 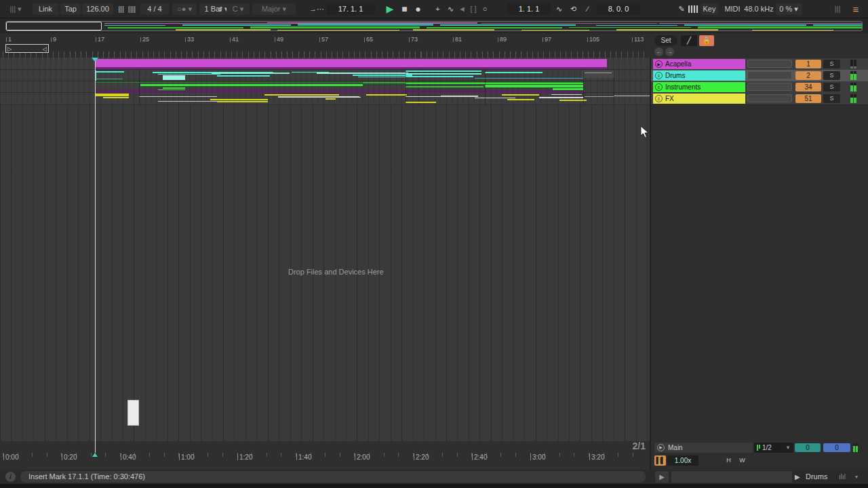 I want to click on track-value-box: 1, so click(x=808, y=64).